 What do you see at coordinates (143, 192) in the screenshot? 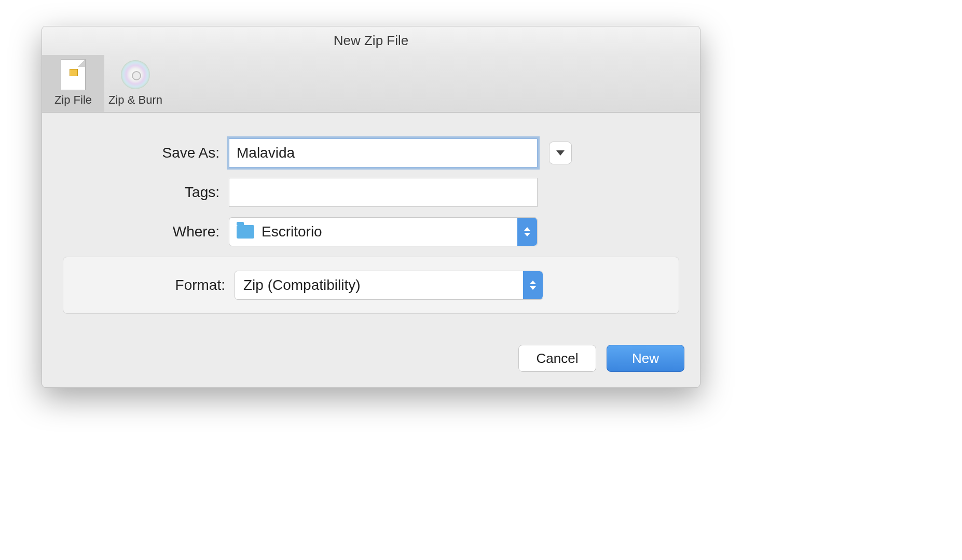
I see `tags-label: Tags:` at bounding box center [143, 192].